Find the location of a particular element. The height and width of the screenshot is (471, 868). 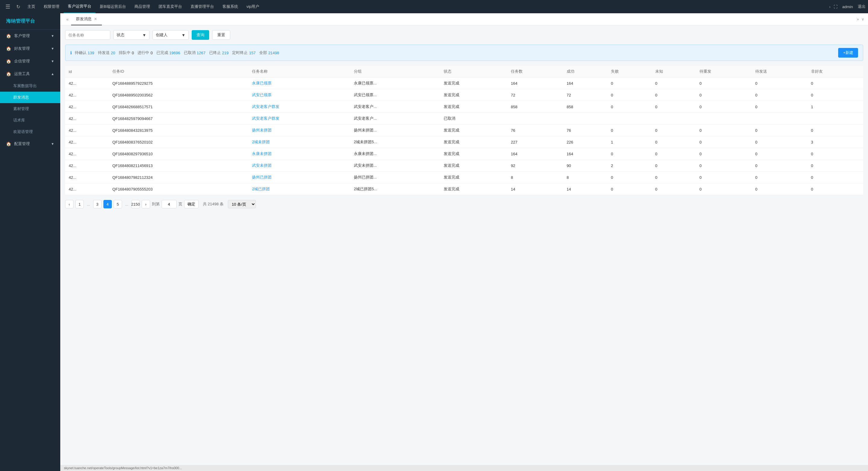

table-cell: QF1684807905555203 is located at coordinates (179, 189).